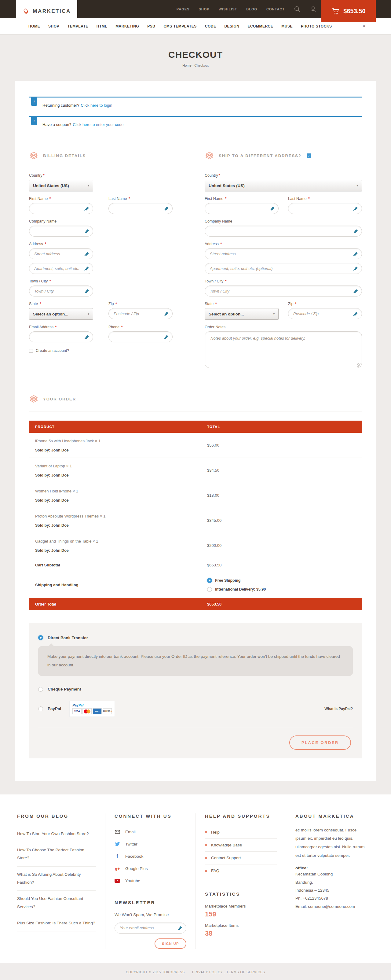 The image size is (391, 980). Describe the element at coordinates (151, 856) in the screenshot. I see `facebook-link: f Facebook` at that location.